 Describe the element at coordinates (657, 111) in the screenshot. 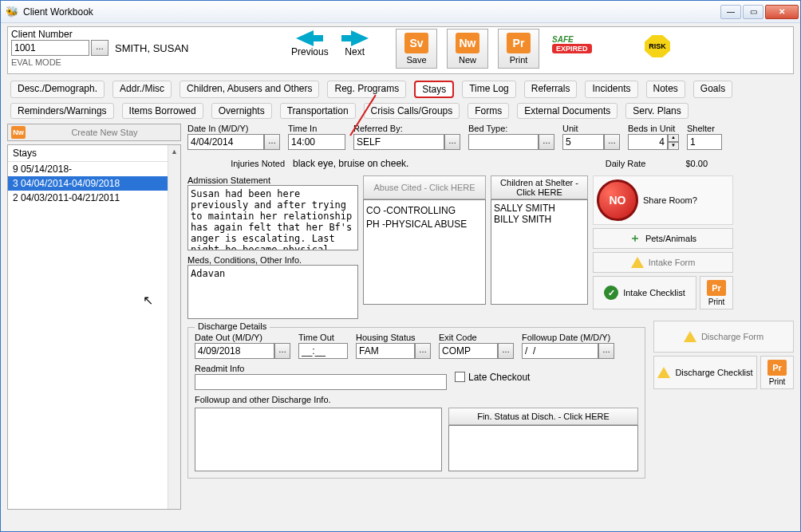

I see `tab-serv-plans: Serv. Plans` at that location.